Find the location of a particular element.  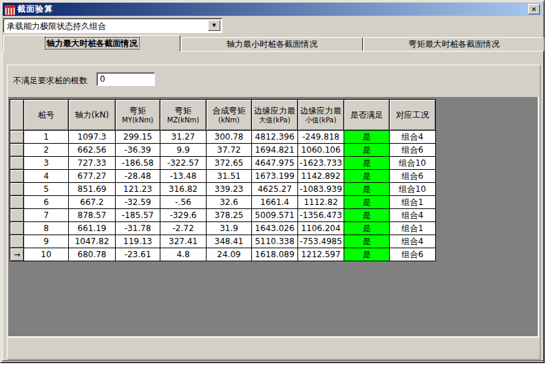

axial-force-cell: 878.57 is located at coordinates (92, 216).